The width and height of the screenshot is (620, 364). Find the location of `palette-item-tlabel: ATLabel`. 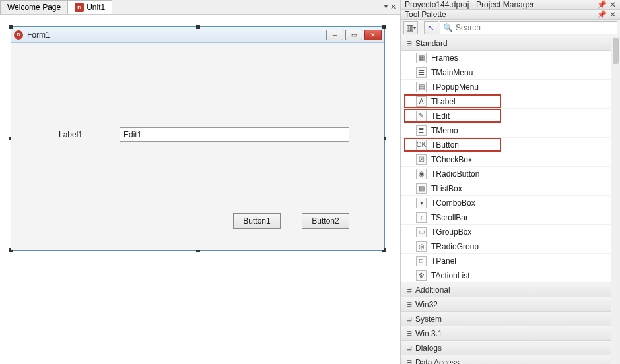

palette-item-tlabel: ATLabel is located at coordinates (511, 102).